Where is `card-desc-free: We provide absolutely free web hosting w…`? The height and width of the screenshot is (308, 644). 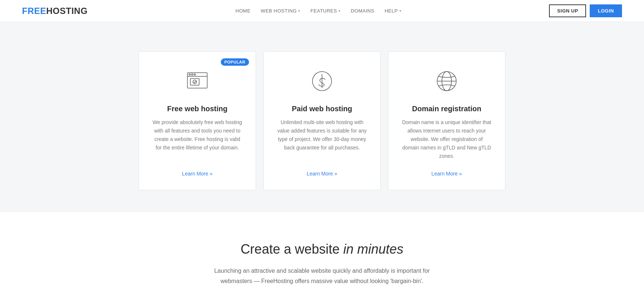 card-desc-free: We provide absolutely free web hosting w… is located at coordinates (197, 139).